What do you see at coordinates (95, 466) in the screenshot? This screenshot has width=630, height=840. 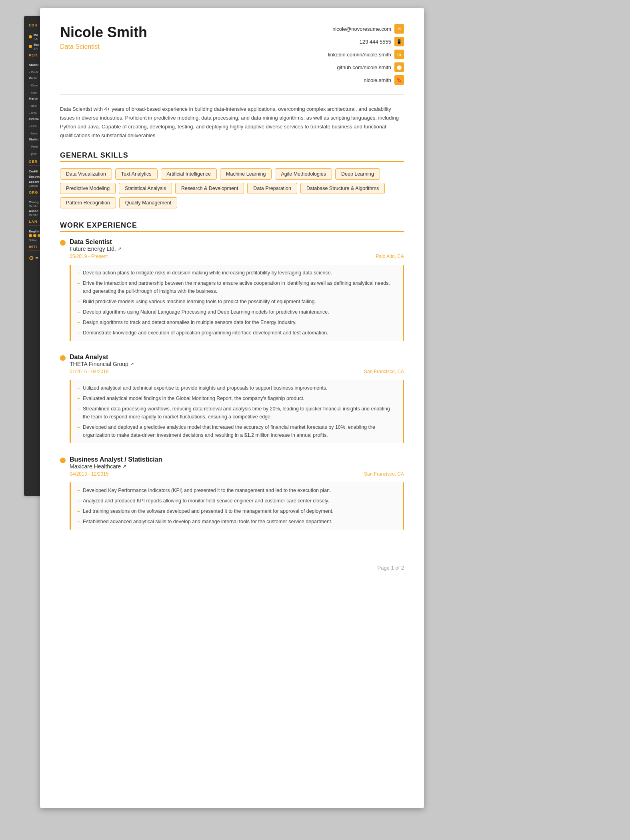 I see `company-name-3: Maxicare Healthcare` at bounding box center [95, 466].